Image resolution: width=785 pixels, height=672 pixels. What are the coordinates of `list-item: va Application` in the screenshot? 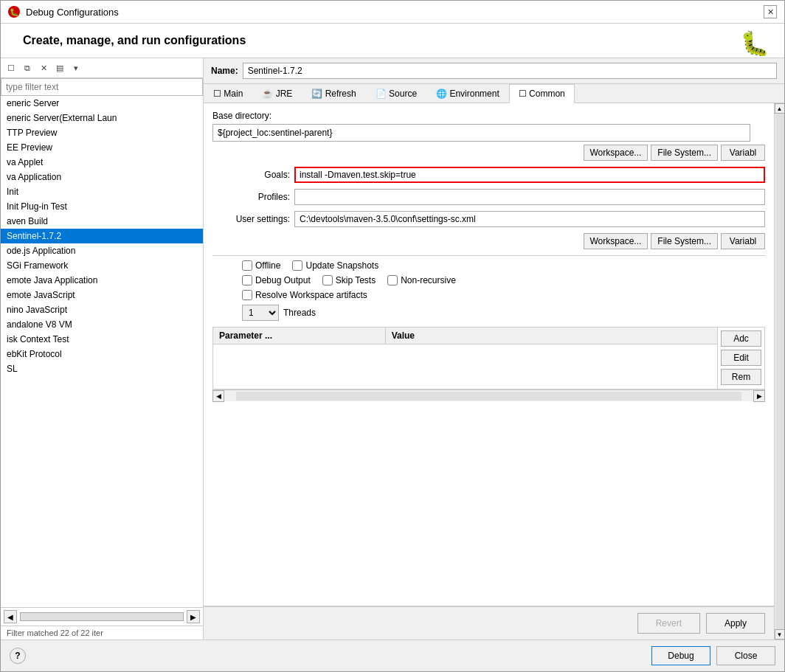 It's located at (102, 177).